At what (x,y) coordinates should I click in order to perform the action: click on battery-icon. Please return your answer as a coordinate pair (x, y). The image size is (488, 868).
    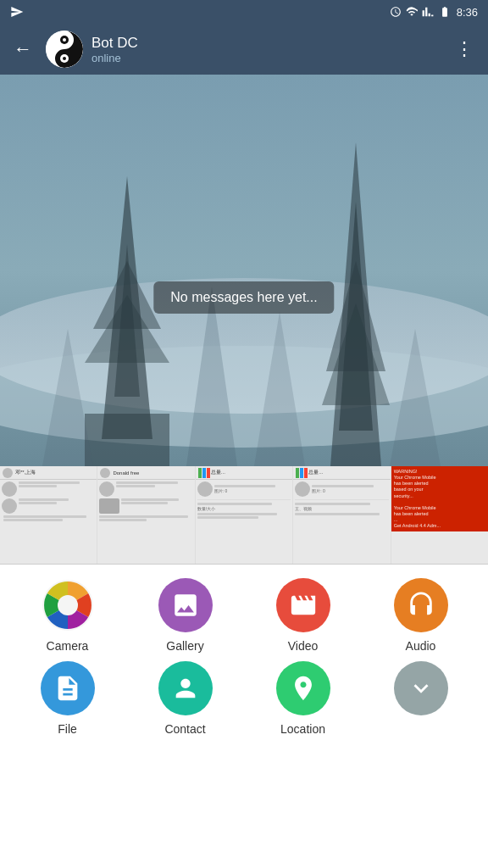
    Looking at the image, I should click on (445, 12).